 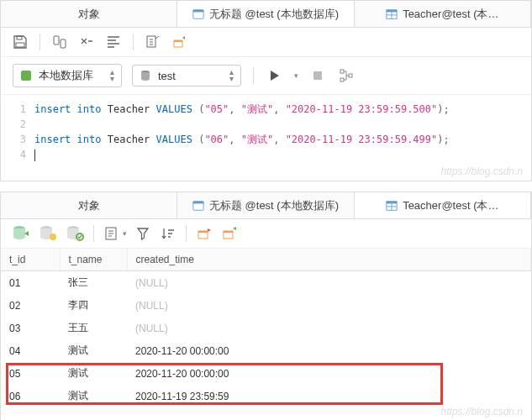 What do you see at coordinates (232, 76) in the screenshot?
I see `chevron-updown-icon: ▴▾` at bounding box center [232, 76].